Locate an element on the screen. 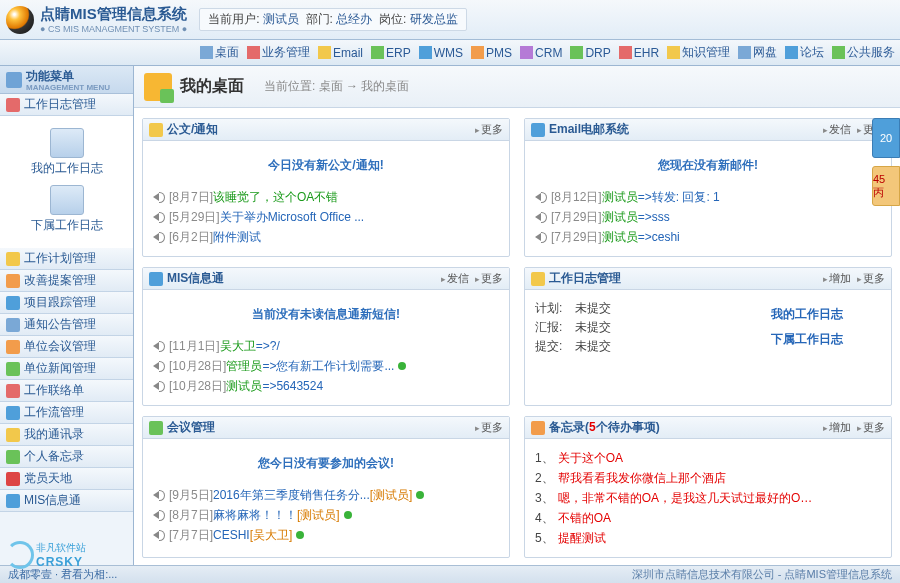 This screenshot has width=900, height=583. memo-item: 不错的OA is located at coordinates (584, 518).